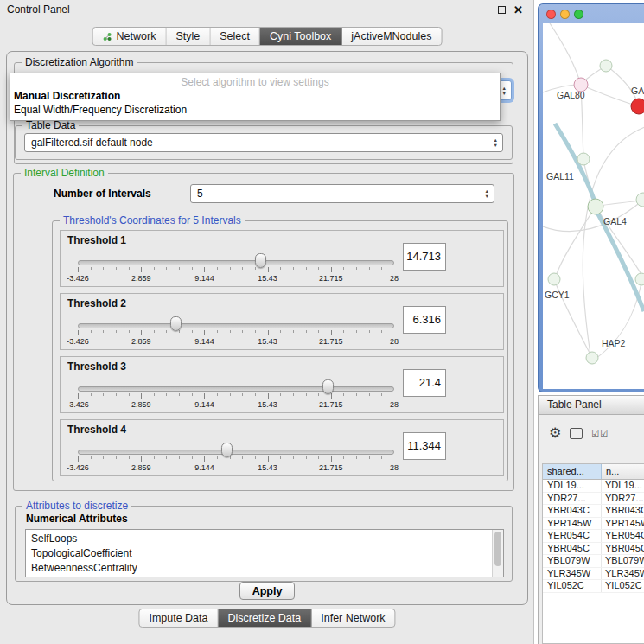 The width and height of the screenshot is (644, 644). What do you see at coordinates (638, 91) in the screenshot?
I see `network-node-label: GA` at bounding box center [638, 91].